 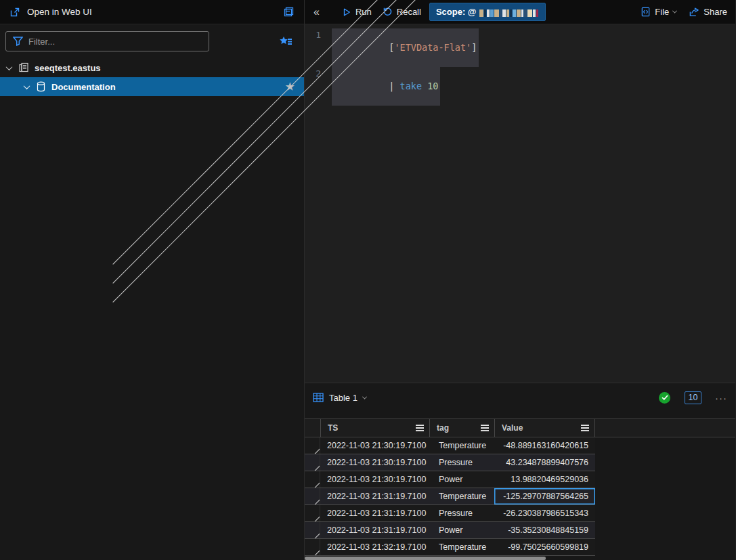 What do you see at coordinates (450, 479) in the screenshot?
I see `table-row: 2022-11-03 21:30:19.7100 Power 13.988204…` at bounding box center [450, 479].